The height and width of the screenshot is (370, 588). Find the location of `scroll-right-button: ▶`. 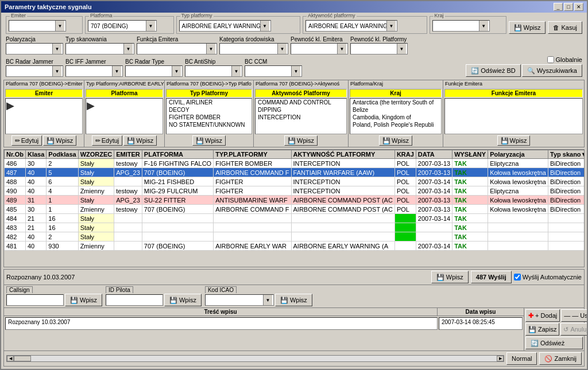

scroll-right-button: ▶ is located at coordinates (500, 359).